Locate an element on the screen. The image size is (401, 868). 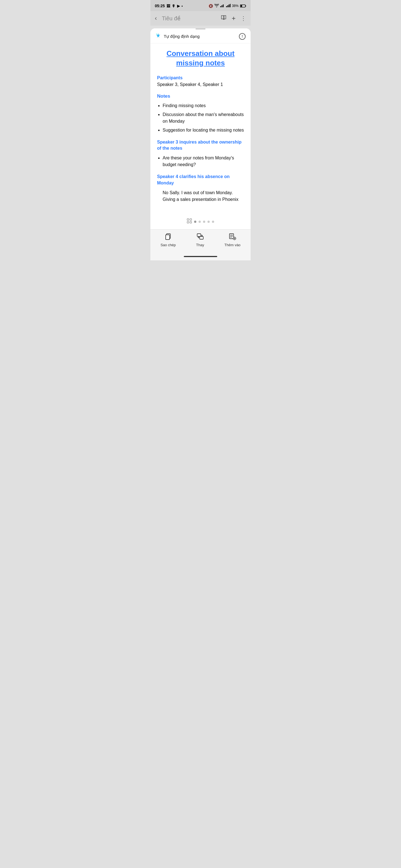
copy-icon is located at coordinates (168, 237).